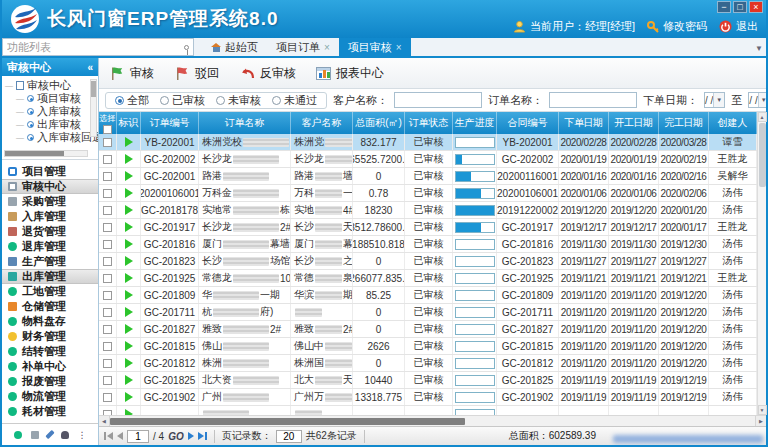 Image resolution: width=768 pixels, height=447 pixels. Describe the element at coordinates (428, 380) in the screenshot. I see `table-row: GC-201825 北大资 北大天.. 10440 已审核 GC-201825 …` at that location.